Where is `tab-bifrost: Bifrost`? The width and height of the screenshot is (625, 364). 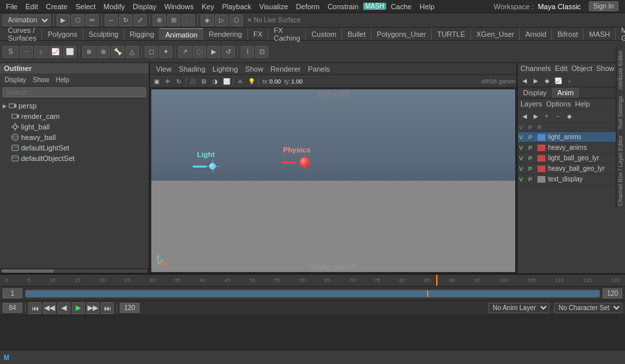
tab-bifrost: Bifrost is located at coordinates (568, 34).